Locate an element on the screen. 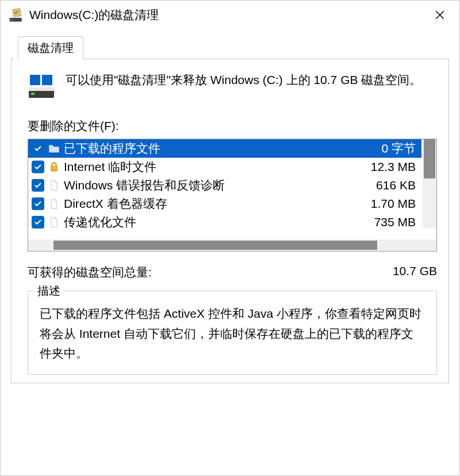 This screenshot has height=476, width=460. intro-text: 可以使用"磁盘清理"来释放 Windows (C:) 上的 10.7 GB 磁盘… is located at coordinates (251, 80).